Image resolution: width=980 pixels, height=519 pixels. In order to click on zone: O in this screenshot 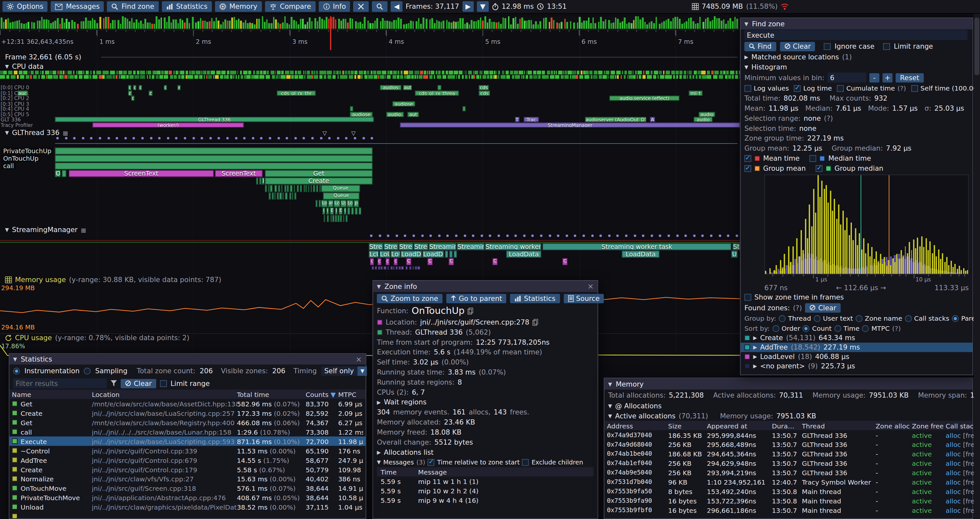, I will do `click(58, 174)`.